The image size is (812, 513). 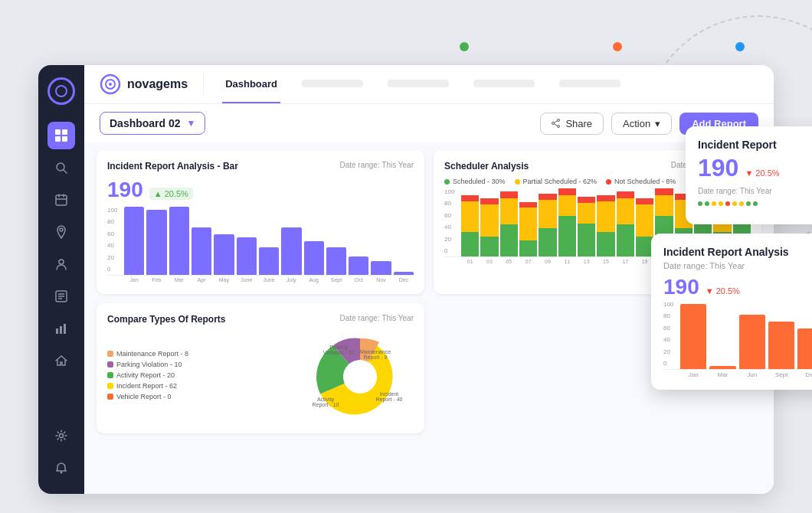 I want to click on bar-dec, so click(x=404, y=273).